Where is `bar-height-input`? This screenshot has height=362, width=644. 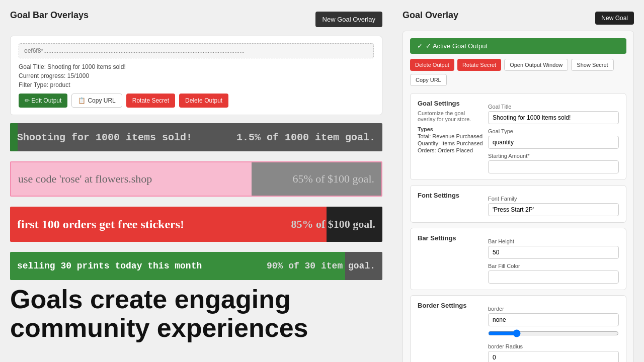 bar-height-input is located at coordinates (553, 252).